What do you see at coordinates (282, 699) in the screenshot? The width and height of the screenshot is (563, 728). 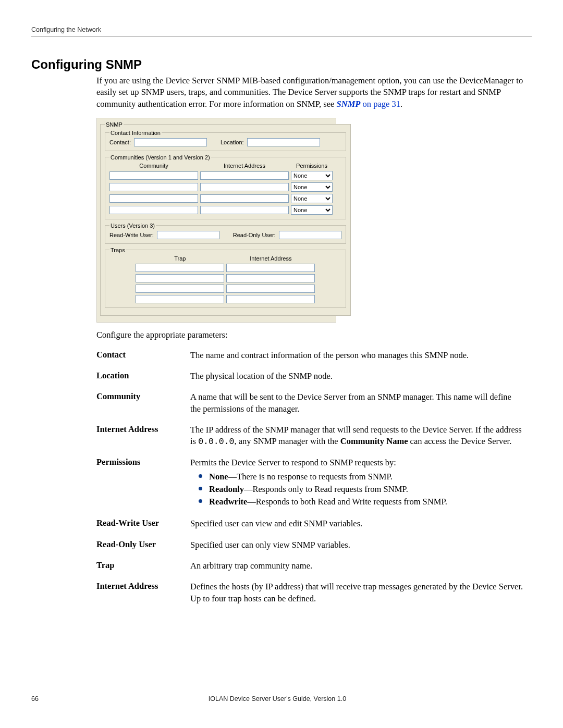 I see `page-footer: 66 IOLAN Device Server User's Guide, Ver…` at bounding box center [282, 699].